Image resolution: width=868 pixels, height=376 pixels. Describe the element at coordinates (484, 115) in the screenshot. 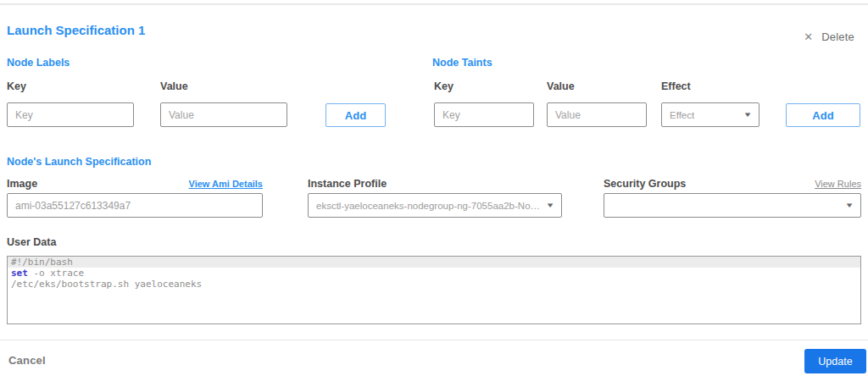

I see `node-taints-key-input` at that location.